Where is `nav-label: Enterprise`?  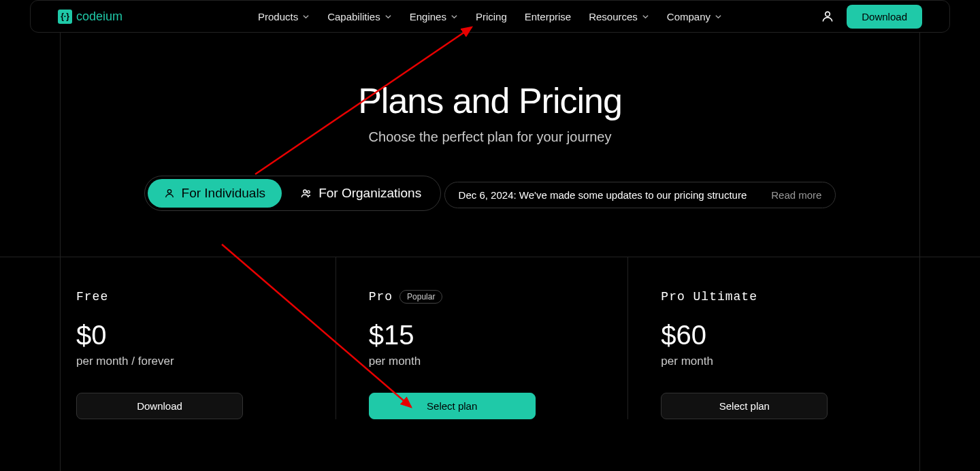
nav-label: Enterprise is located at coordinates (548, 16).